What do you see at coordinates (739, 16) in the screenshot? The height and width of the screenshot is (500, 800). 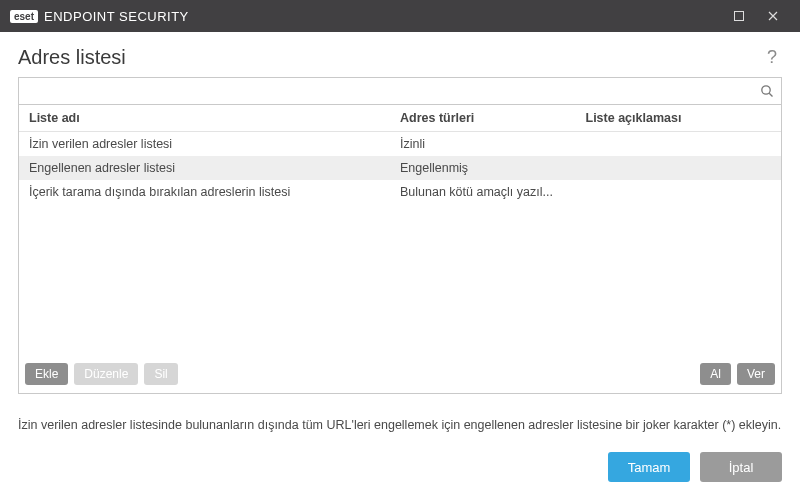 I see `maximize-icon` at bounding box center [739, 16].